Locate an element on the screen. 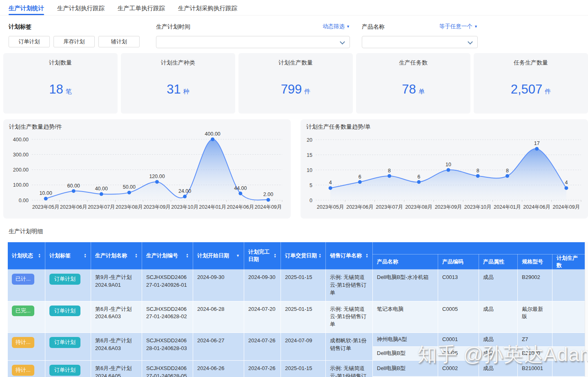 The image size is (588, 377). tab-production-plan-execution: 生产计划执行跟踪 is located at coordinates (81, 7).